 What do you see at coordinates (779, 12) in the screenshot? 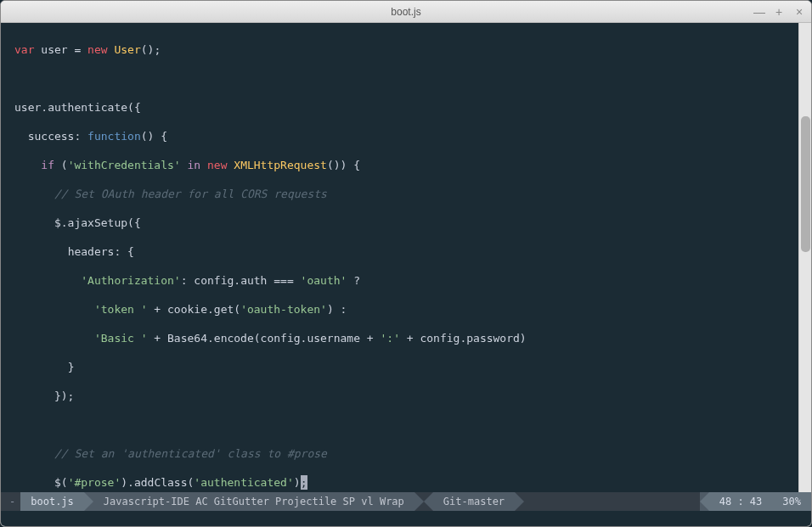
I see `window-controls: — + ×` at bounding box center [779, 12].